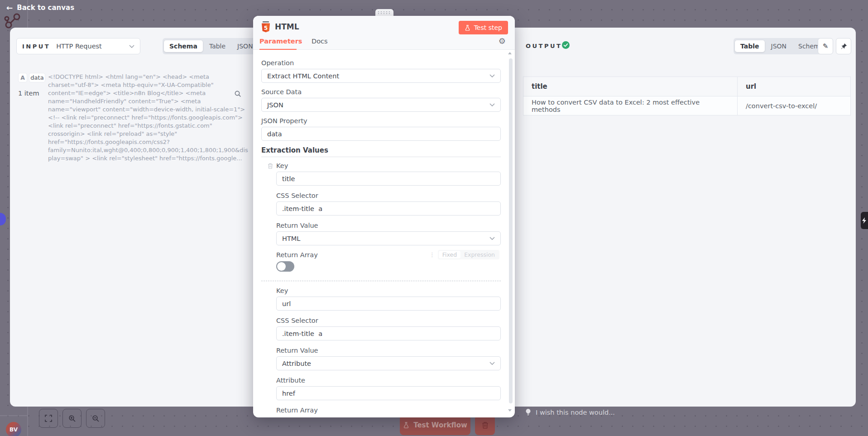 This screenshot has width=868, height=436. I want to click on pin-icon, so click(844, 46).